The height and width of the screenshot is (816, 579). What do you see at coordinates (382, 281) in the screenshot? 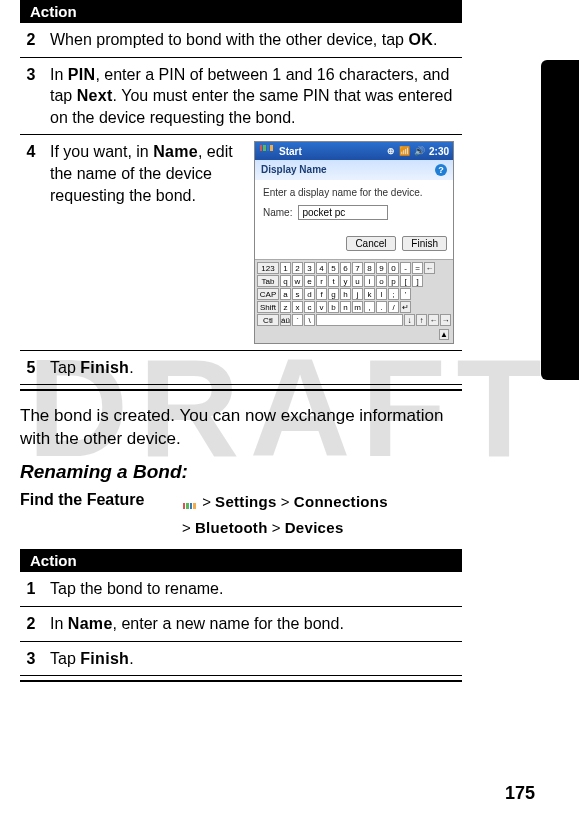
I see `kb-key: o` at bounding box center [382, 281].